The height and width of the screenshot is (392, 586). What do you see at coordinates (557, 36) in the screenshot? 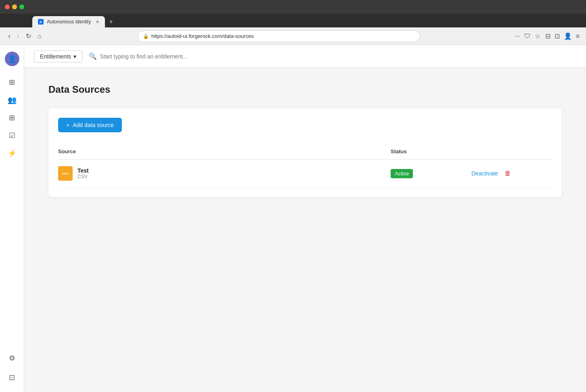
I see `sidepanel-icon: ⊡` at bounding box center [557, 36].